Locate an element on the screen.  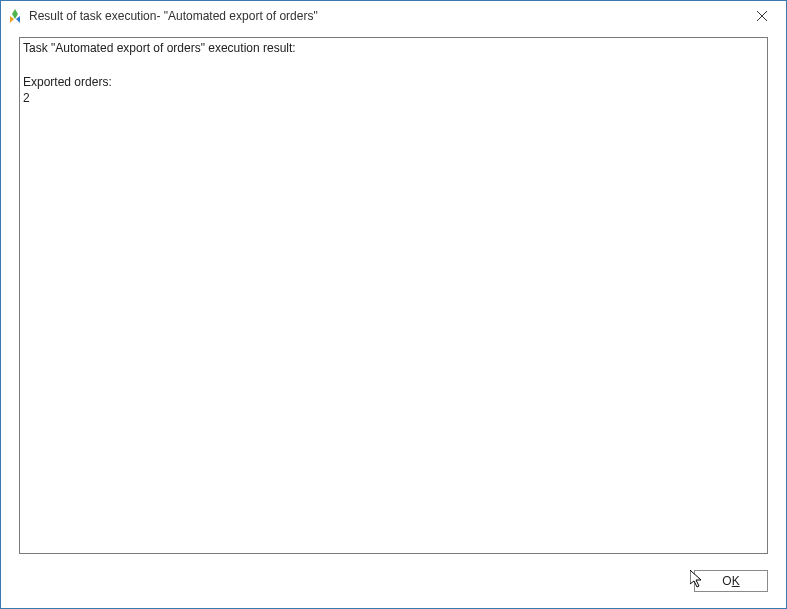
window-title: Result of task execution- "Automated exp… is located at coordinates (386, 16).